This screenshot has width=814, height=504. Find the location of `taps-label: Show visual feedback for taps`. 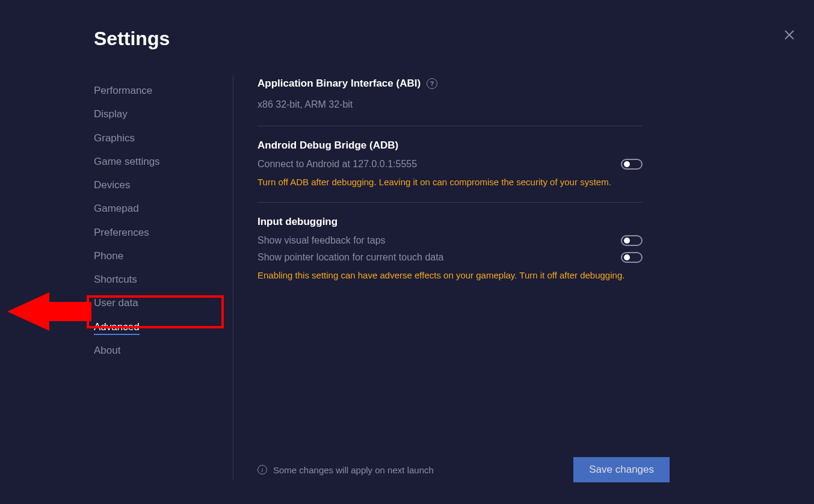

taps-label: Show visual feedback for taps is located at coordinates (321, 241).